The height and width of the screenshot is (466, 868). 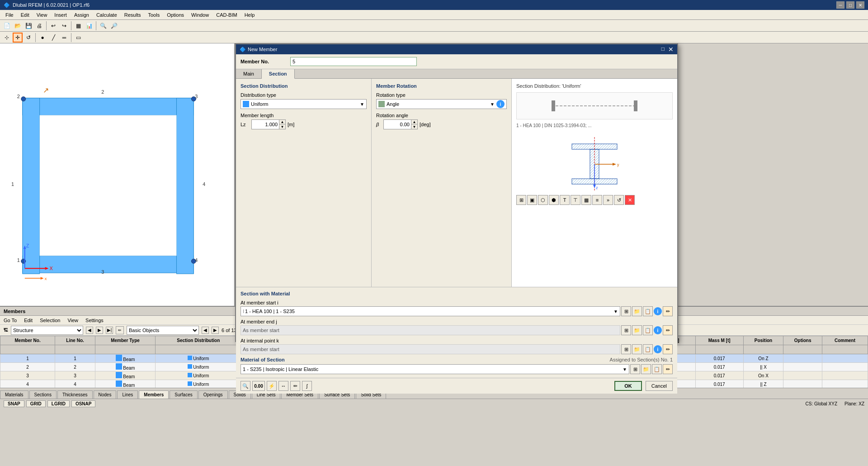 What do you see at coordinates (840, 5) in the screenshot?
I see `minimize-button: ─` at bounding box center [840, 5].